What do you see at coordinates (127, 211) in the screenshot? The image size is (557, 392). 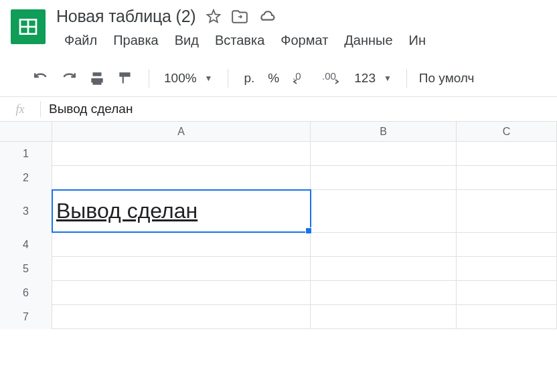 I see `cell-a3-text: Вывод сделан` at bounding box center [127, 211].